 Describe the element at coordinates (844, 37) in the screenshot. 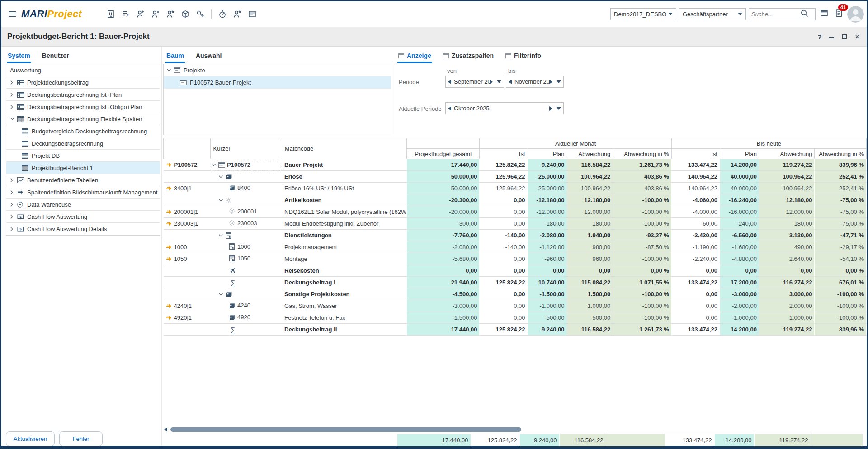

I see `restore-icon` at that location.